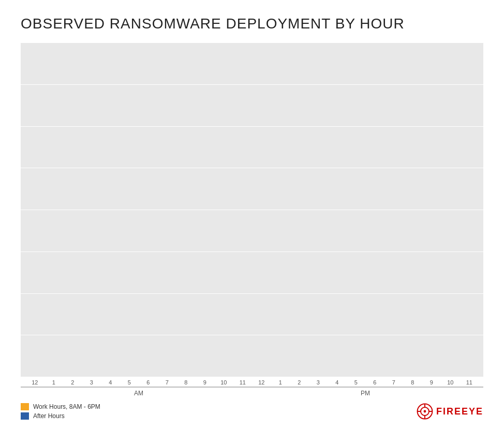  What do you see at coordinates (365, 393) in the screenshot?
I see `pm-label: PM` at bounding box center [365, 393].